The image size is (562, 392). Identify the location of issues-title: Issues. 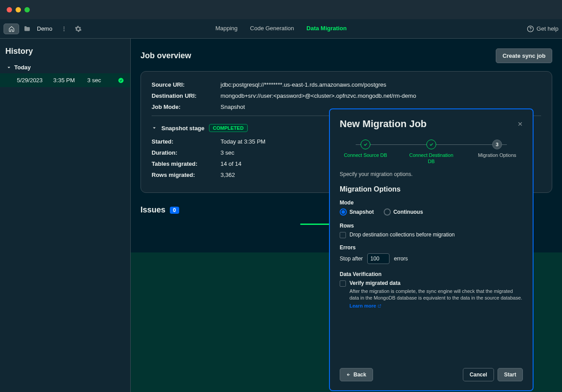
(153, 210).